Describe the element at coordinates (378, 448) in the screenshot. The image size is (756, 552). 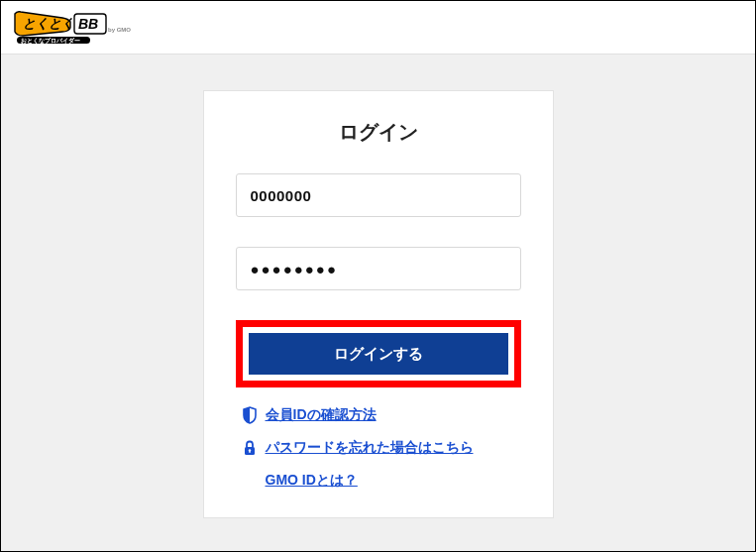
I see `help-links: 会員IDの確認方法 パスワードを忘れた場合はこちら GMO IDとは？` at that location.